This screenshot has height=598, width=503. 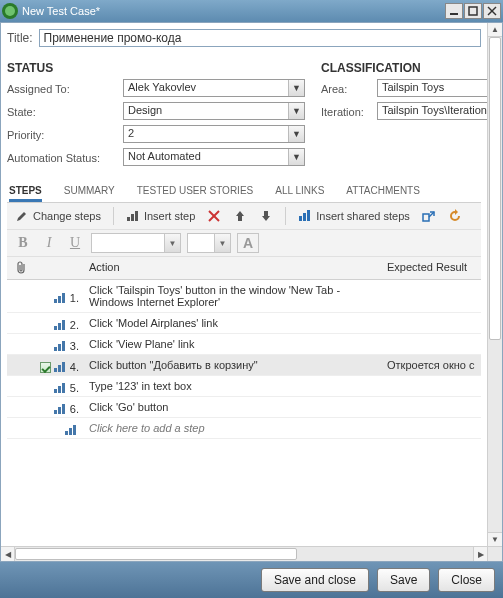 I want to click on window-minimize-button, so click(x=454, y=11).